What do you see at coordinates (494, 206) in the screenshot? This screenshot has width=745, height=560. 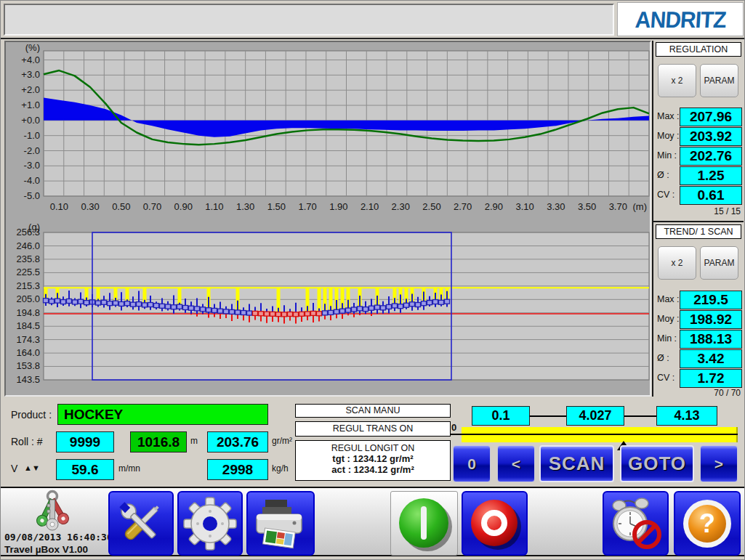 I see `svg-text: 2.90` at bounding box center [494, 206].